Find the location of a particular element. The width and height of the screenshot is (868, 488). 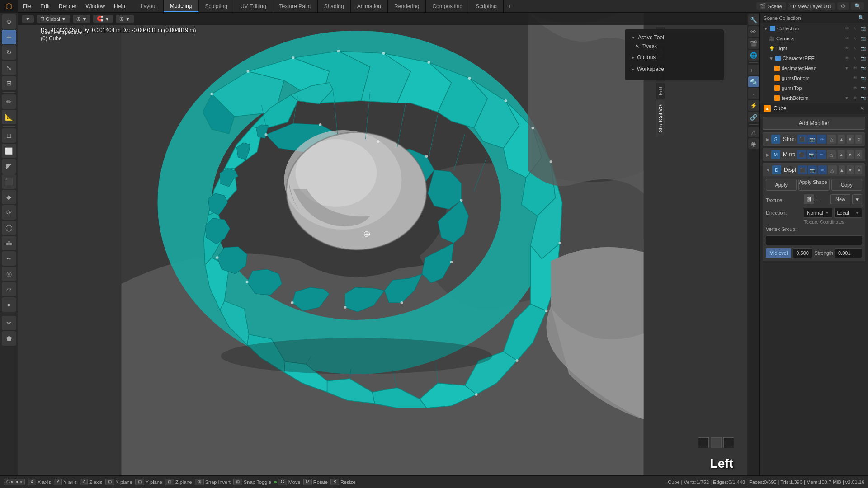

shear-button: ▱ is located at coordinates (9, 289).